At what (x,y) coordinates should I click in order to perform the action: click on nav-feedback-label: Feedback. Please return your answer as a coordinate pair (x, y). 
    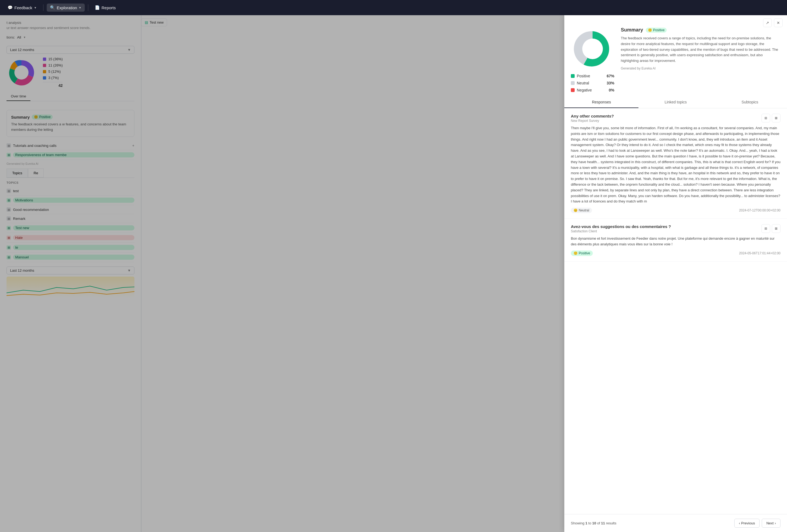
    Looking at the image, I should click on (23, 8).